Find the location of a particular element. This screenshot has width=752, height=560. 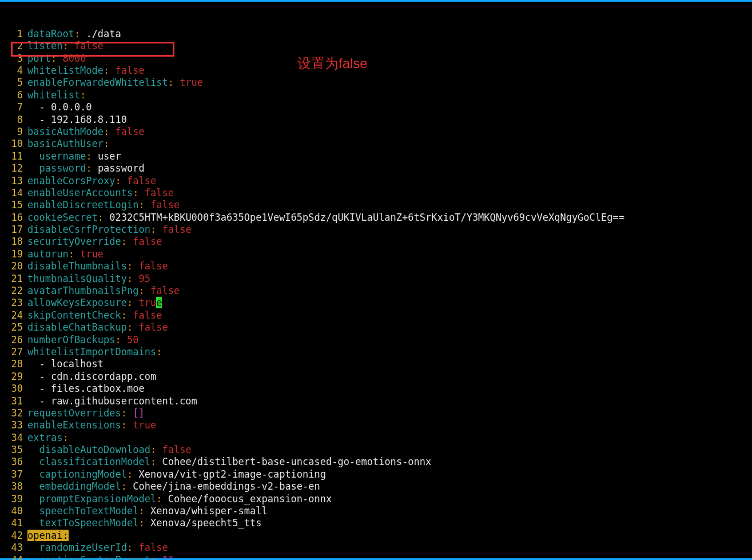

code-content: enableUserAccounts: false is located at coordinates (390, 193).